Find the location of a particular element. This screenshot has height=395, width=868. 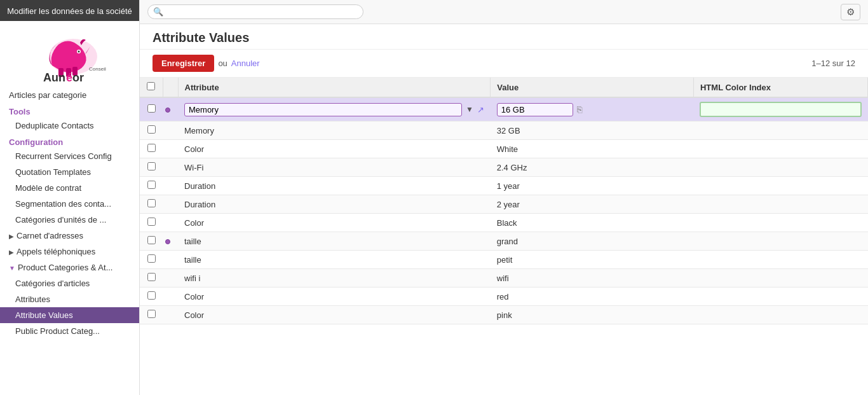

table-row: Wi-Fi 2.4 GHz is located at coordinates (504, 168).